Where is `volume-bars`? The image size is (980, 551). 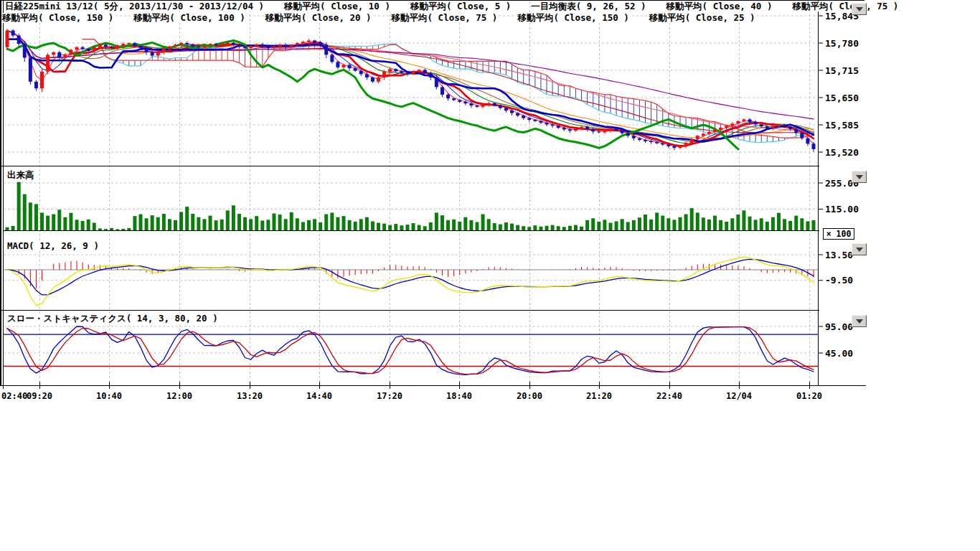
volume-bars is located at coordinates (410, 207).